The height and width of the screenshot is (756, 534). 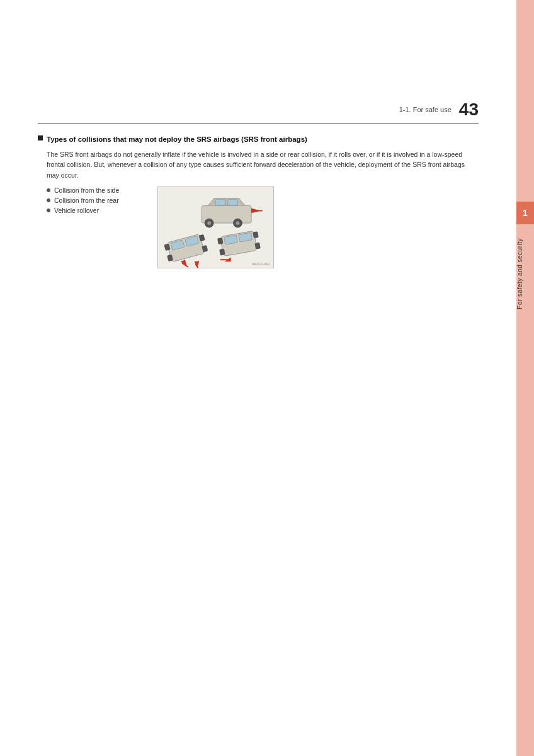 I want to click on section-heading-text: Types of collisions that may not deploy …, so click(x=177, y=139).